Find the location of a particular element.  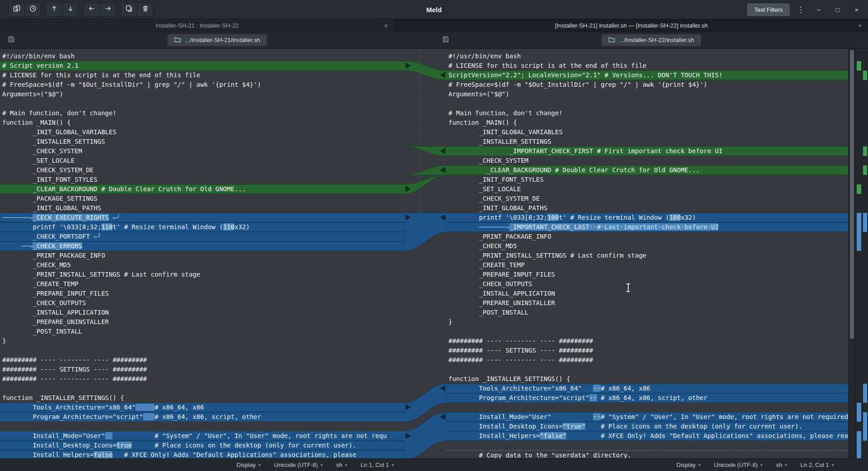

code-line: ───────→_CECK_EXECUTE_RIGHTS ←┘ is located at coordinates (202, 218).